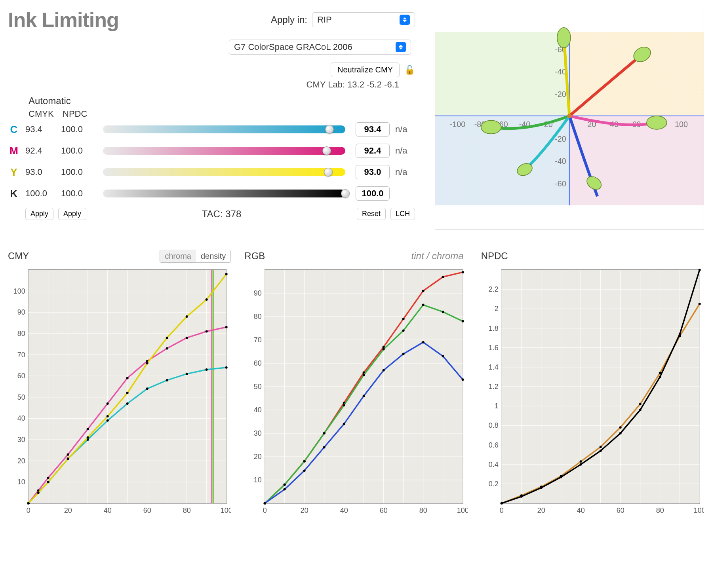  I want to click on chart-cmy: 020406080100102030405060708090100, so click(120, 393).